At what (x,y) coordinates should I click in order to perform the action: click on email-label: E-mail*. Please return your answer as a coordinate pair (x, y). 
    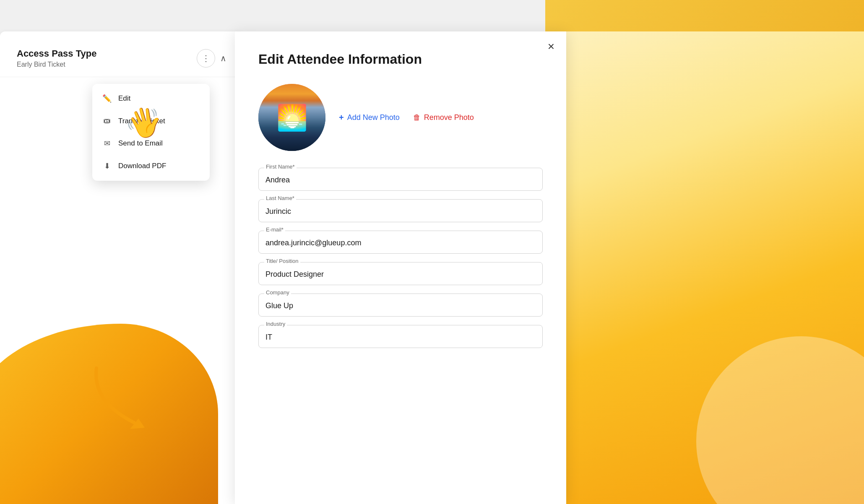
    Looking at the image, I should click on (275, 230).